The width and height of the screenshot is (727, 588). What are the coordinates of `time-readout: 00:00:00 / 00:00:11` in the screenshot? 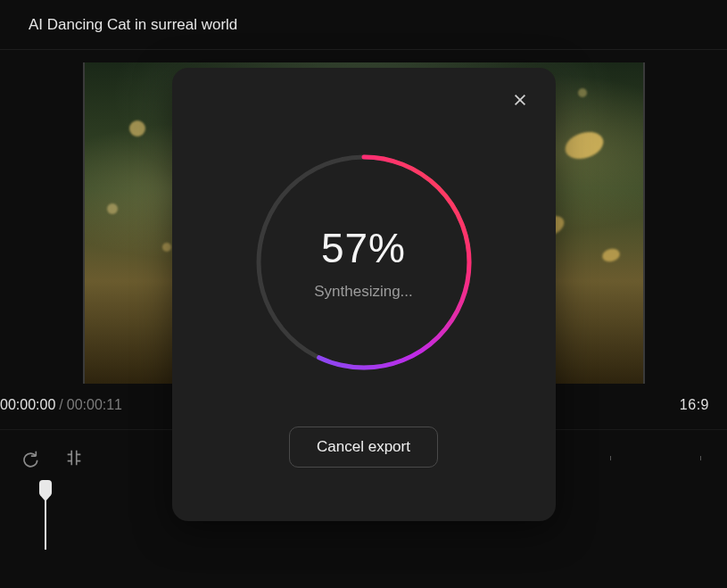 It's located at (61, 405).